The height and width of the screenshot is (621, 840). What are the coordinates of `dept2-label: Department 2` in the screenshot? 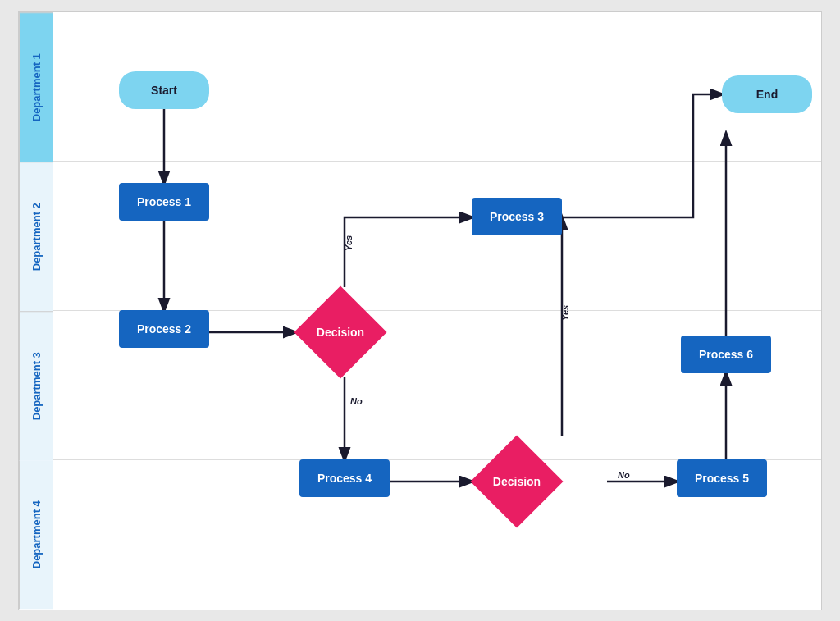 It's located at (36, 236).